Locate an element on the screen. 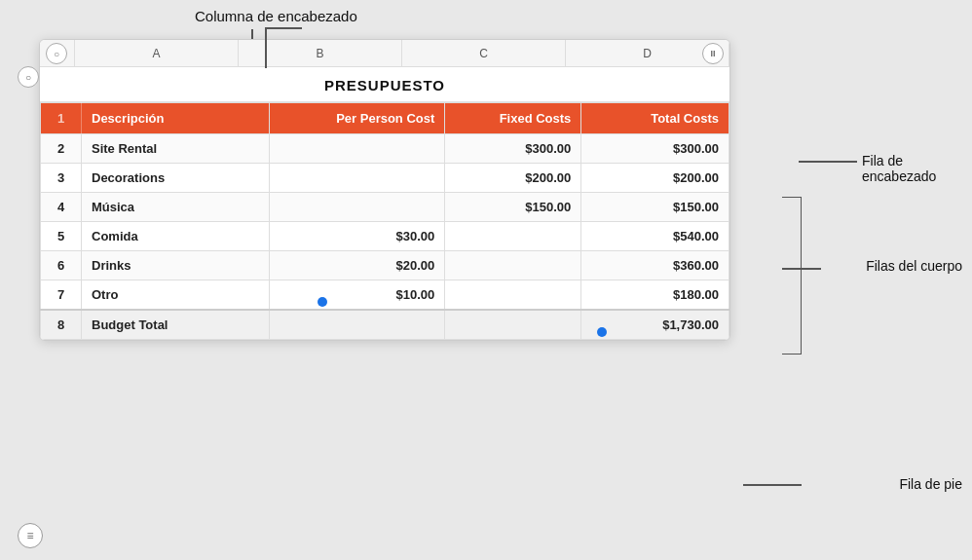 The width and height of the screenshot is (972, 560). cell-total-4: $150.00 is located at coordinates (655, 207).